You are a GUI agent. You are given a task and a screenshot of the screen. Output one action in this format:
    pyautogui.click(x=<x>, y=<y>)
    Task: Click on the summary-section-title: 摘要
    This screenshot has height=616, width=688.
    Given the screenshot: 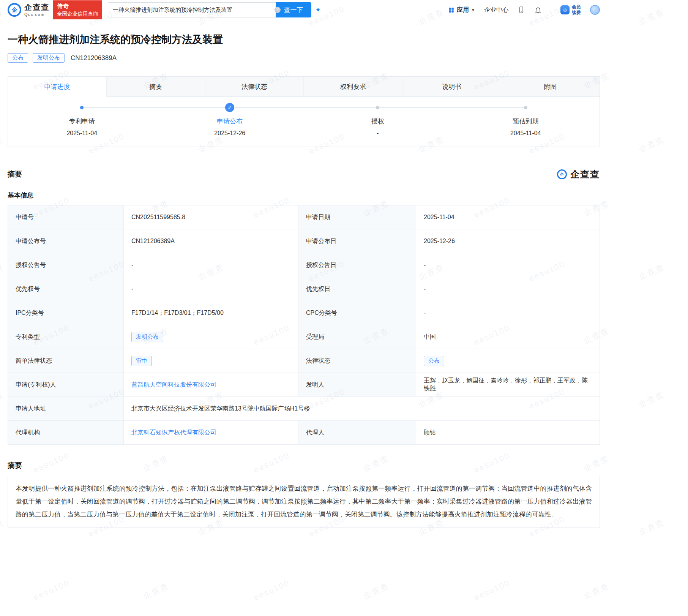 What is the action you would take?
    pyautogui.click(x=15, y=174)
    